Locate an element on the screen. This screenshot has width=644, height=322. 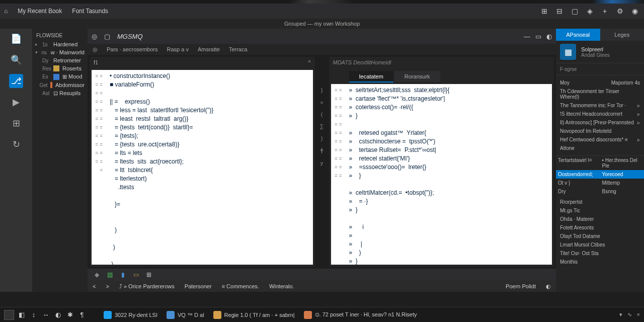
breadcrumb-item: ◎ is located at coordinates (95, 49).